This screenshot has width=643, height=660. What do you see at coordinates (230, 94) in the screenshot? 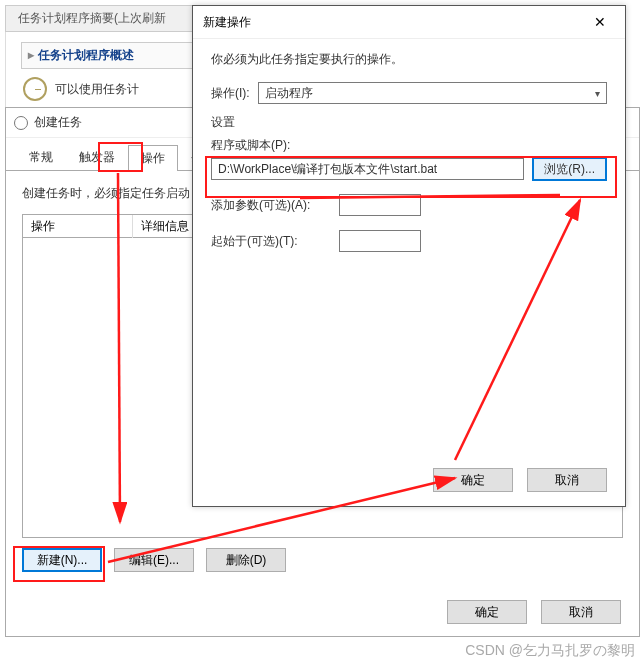
I see `action-type-label: 操作(I):` at bounding box center [230, 94].